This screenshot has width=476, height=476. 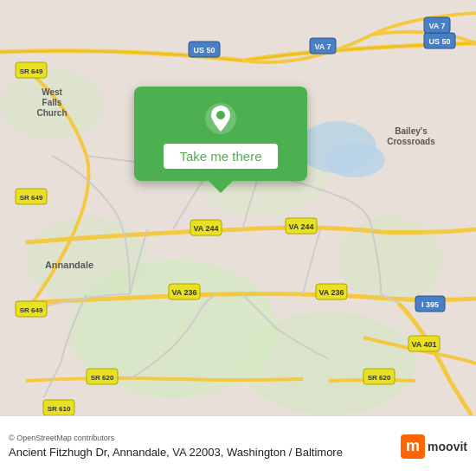 What do you see at coordinates (52, 102) in the screenshot?
I see `svg-text: Falls` at bounding box center [52, 102].